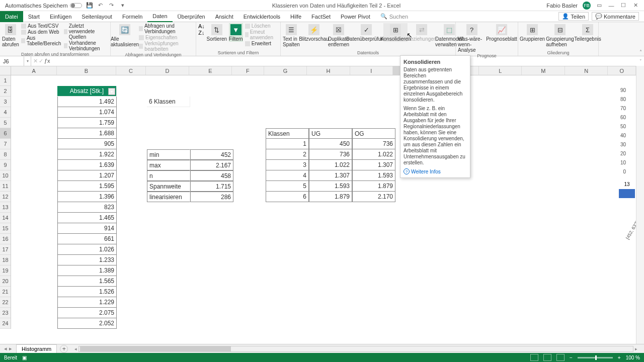 This screenshot has width=644, height=362. Describe the element at coordinates (87, 144) in the screenshot. I see `cell: 905` at that location.